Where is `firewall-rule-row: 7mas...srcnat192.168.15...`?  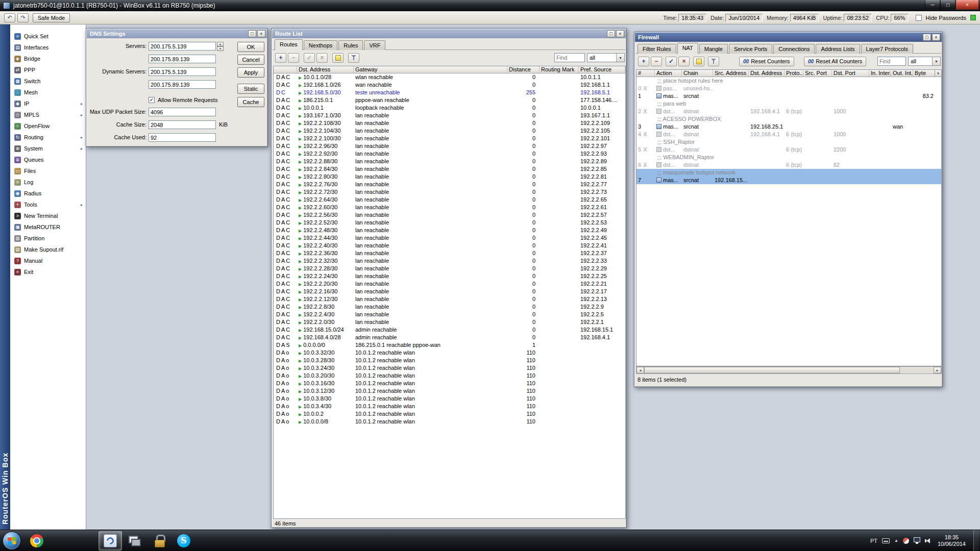
firewall-rule-row: 7mas...srcnat192.168.15... is located at coordinates (789, 181).